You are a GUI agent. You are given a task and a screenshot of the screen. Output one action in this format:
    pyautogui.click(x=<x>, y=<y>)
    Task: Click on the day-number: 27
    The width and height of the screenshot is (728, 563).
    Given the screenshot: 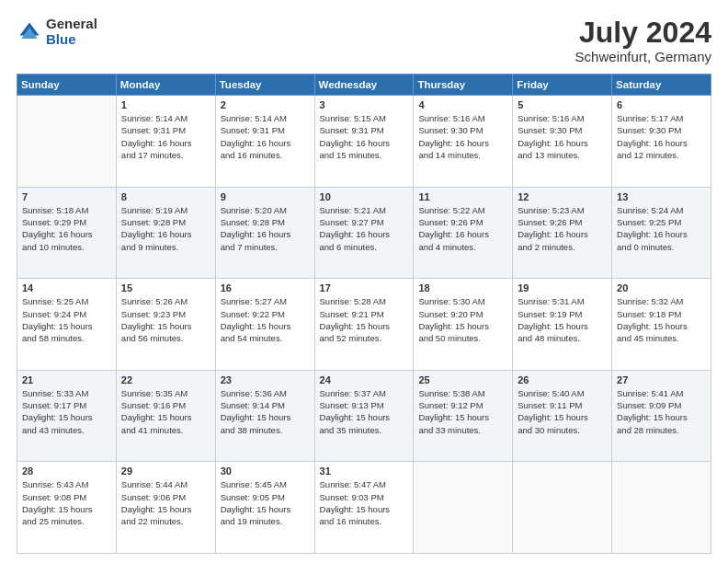 What is the action you would take?
    pyautogui.click(x=662, y=380)
    